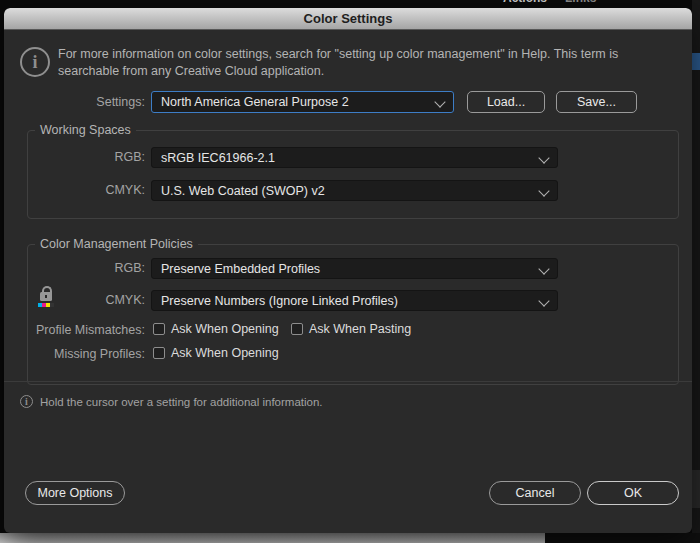 Image resolution: width=700 pixels, height=543 pixels. What do you see at coordinates (74, 190) in the screenshot?
I see `ws-cmyk-label: CMYK:` at bounding box center [74, 190].